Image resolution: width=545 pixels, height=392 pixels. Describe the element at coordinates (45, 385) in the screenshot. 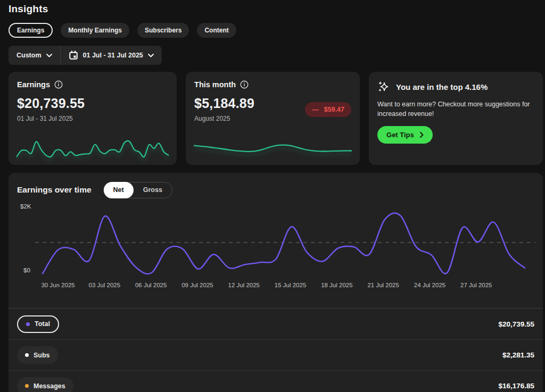

I see `legend-pill-messages: Messages` at that location.